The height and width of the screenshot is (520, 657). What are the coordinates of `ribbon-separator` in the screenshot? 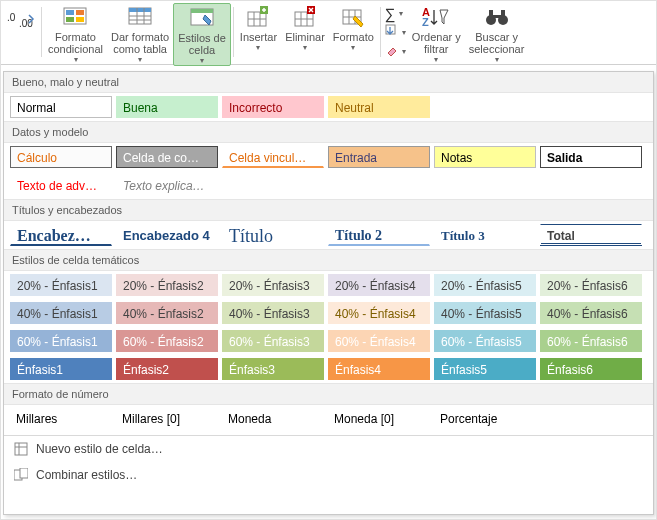 It's located at (42, 32).